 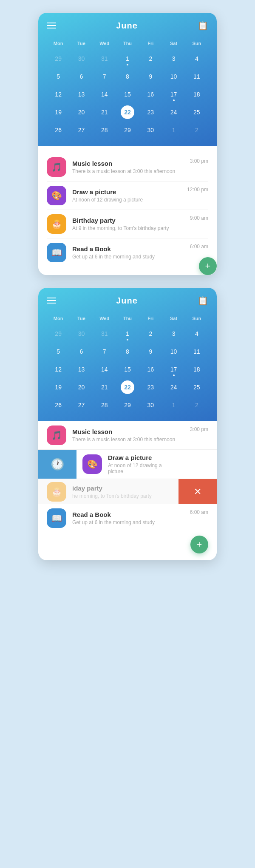 What do you see at coordinates (150, 318) in the screenshot?
I see `day-fri-2: Fri` at bounding box center [150, 318].